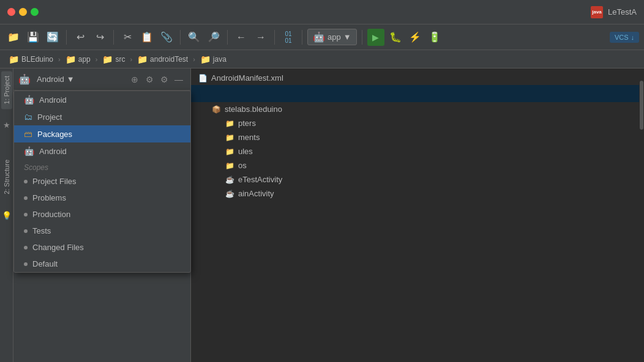 The width and height of the screenshot is (644, 362). I want to click on manifest-icon: 📄, so click(203, 78).